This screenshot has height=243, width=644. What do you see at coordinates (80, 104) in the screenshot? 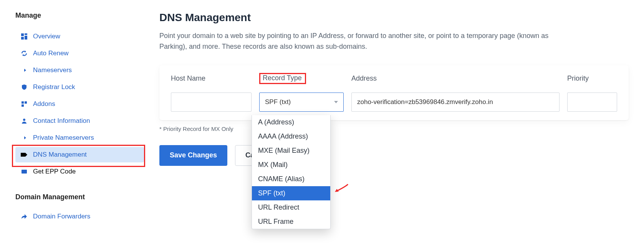
I see `sidebar-list-manage: Overview Auto Renew Nameservers Registra…` at bounding box center [80, 104].